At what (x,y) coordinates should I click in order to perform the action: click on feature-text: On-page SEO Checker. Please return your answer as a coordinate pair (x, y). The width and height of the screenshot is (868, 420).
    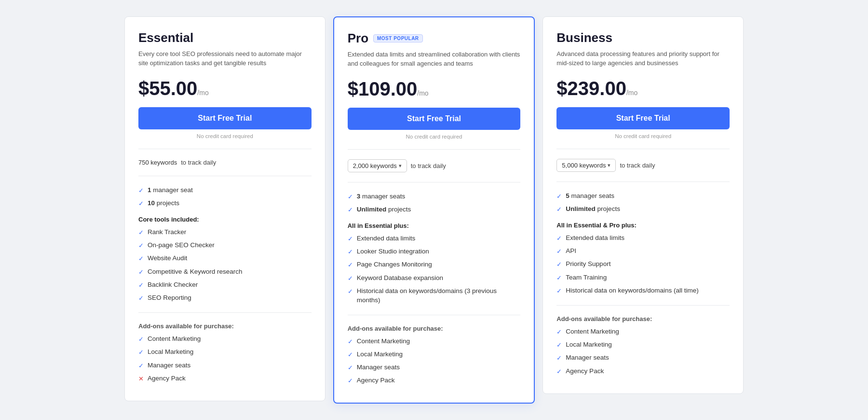
    Looking at the image, I should click on (181, 245).